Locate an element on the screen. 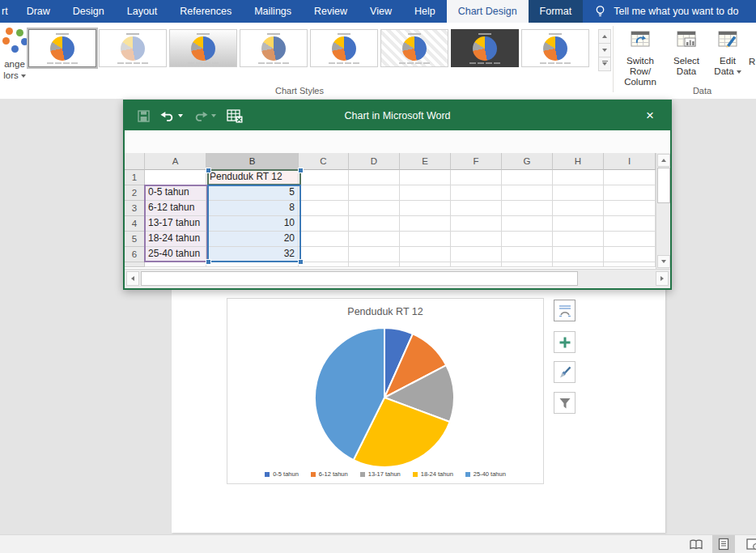  cell-A1 is located at coordinates (176, 178).